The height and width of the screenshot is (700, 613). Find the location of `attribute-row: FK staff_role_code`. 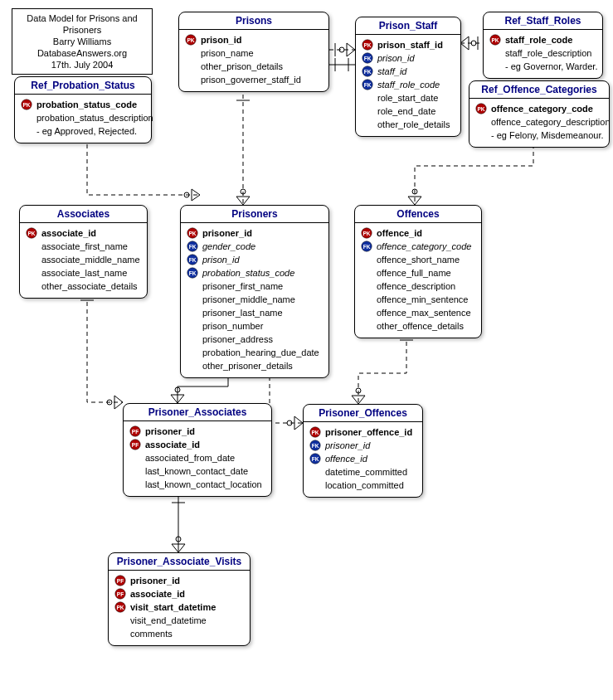

attribute-row: FK staff_role_code is located at coordinates (408, 85).